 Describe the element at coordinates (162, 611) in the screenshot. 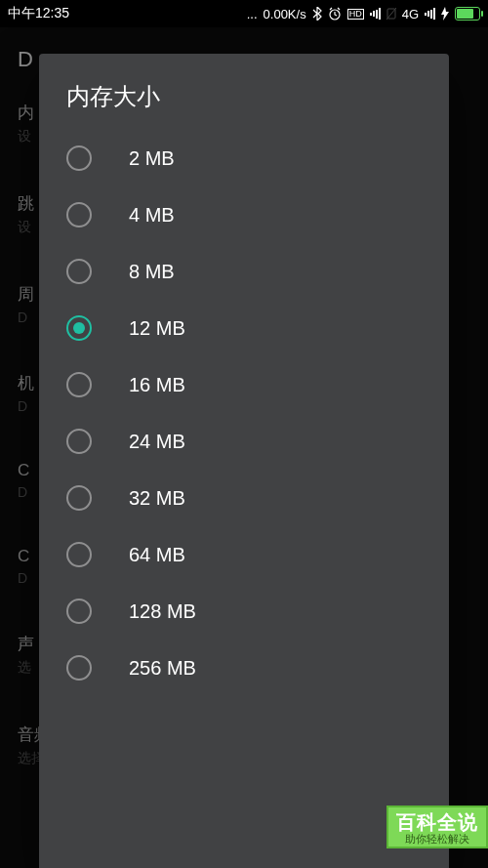

I see `memory-option-label: 128 MB` at that location.